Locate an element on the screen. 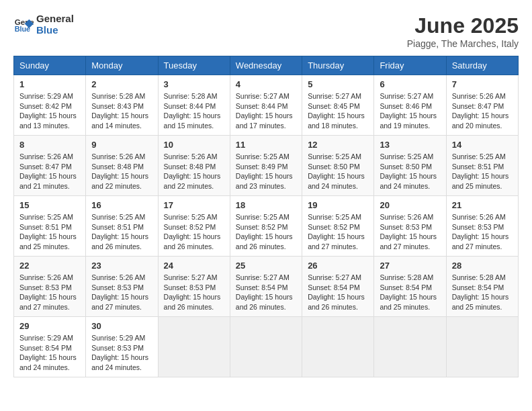 The width and height of the screenshot is (532, 411). calendar-header-row: Sunday Monday Tuesday Wednesday Thursday… is located at coordinates (266, 66).